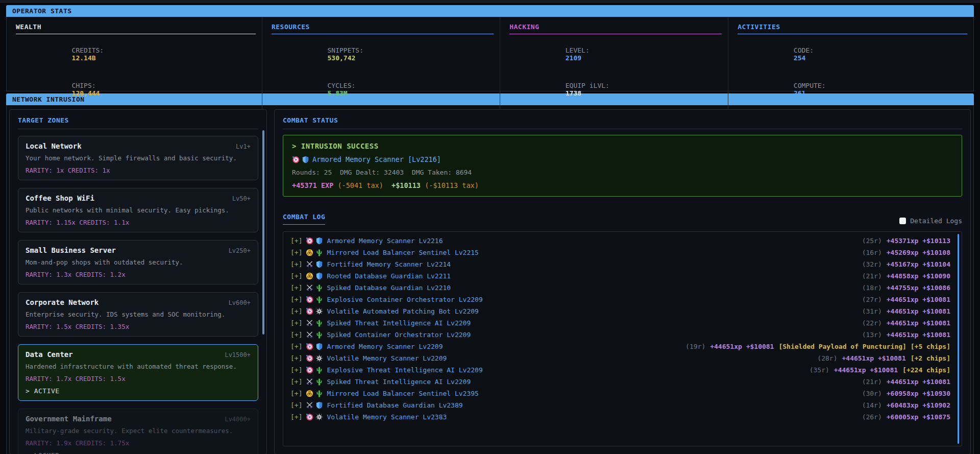  I want to click on log-entry-left: [+] Armored Memory Scanner Lv2216, so click(366, 241).